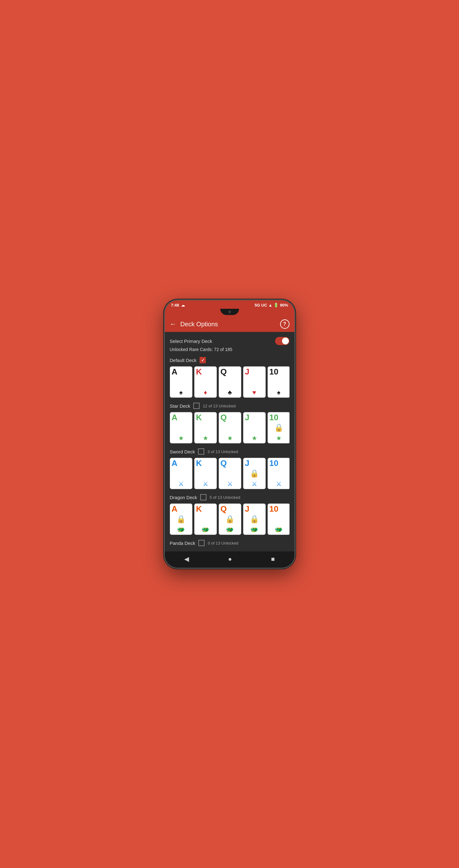 The height and width of the screenshot is (868, 459). What do you see at coordinates (230, 341) in the screenshot?
I see `select-primary-row: Select Primary Deck` at bounding box center [230, 341].